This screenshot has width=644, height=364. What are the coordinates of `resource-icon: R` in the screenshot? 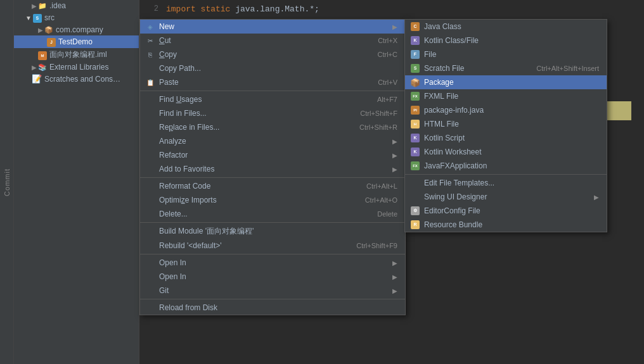 It's located at (415, 225).